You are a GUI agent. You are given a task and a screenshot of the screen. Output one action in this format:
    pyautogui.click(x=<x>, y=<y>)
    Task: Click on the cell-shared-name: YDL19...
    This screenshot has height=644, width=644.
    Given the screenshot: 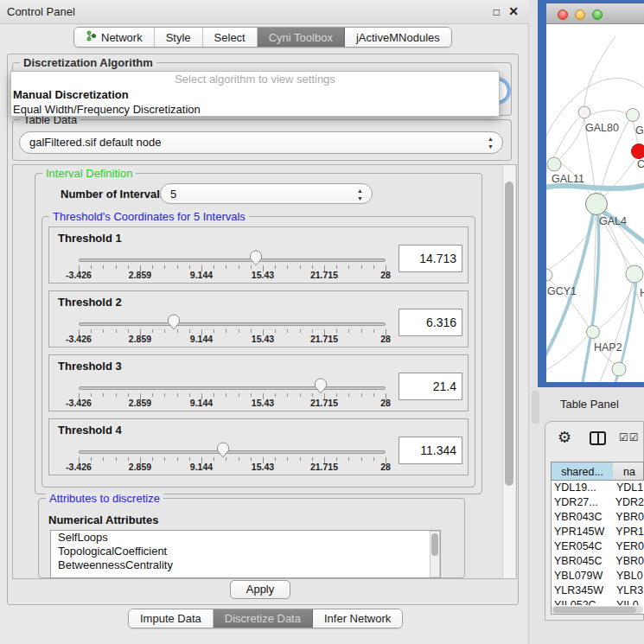 What is the action you would take?
    pyautogui.click(x=581, y=488)
    